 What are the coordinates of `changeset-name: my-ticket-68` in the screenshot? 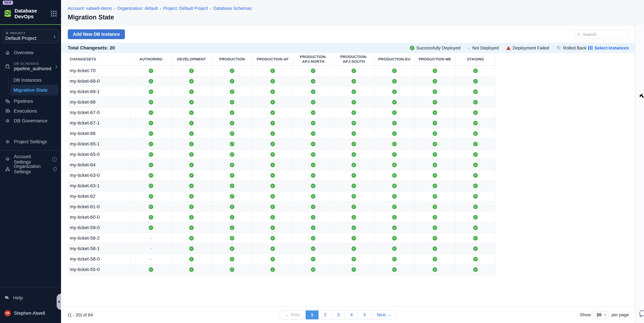 It's located at (99, 102).